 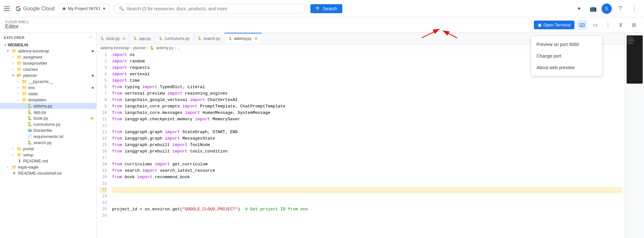 I want to click on sidebar-item-requirements: 📄 requirements.txt, so click(x=48, y=136).